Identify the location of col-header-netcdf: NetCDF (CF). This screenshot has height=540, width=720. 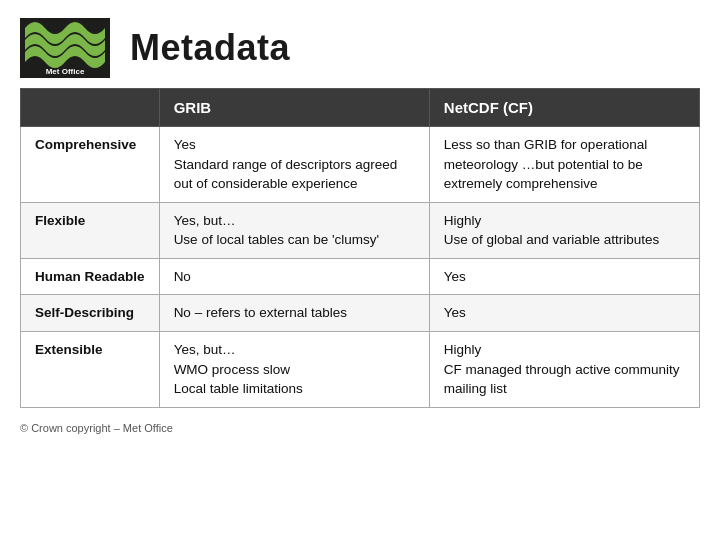
(564, 108).